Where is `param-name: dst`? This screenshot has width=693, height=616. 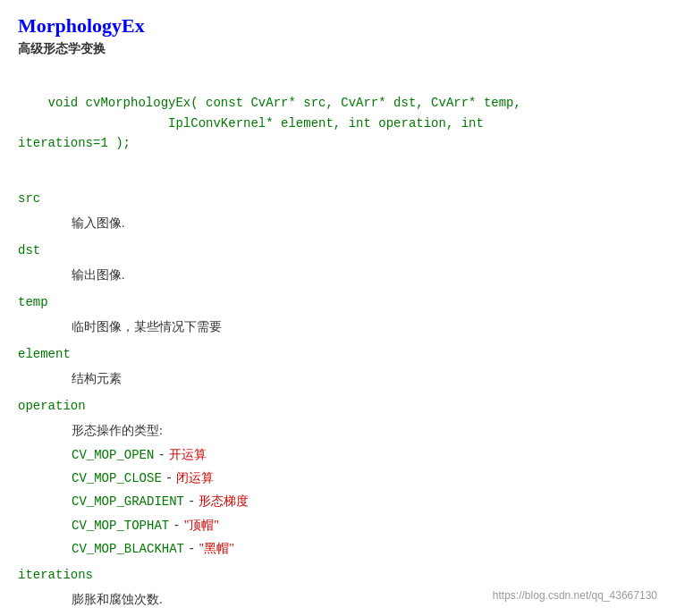
param-name: dst is located at coordinates (347, 250).